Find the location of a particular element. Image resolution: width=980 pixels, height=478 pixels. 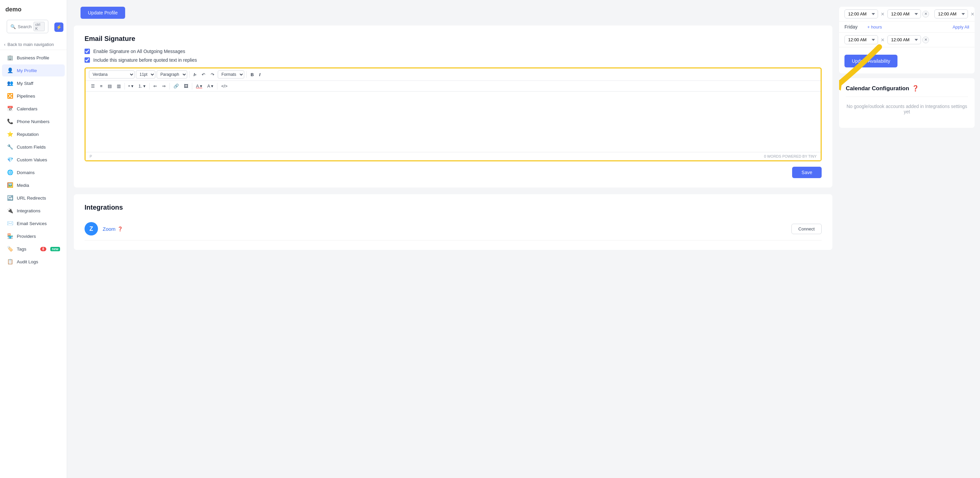

remove-friday-time: ✕ is located at coordinates (926, 40).